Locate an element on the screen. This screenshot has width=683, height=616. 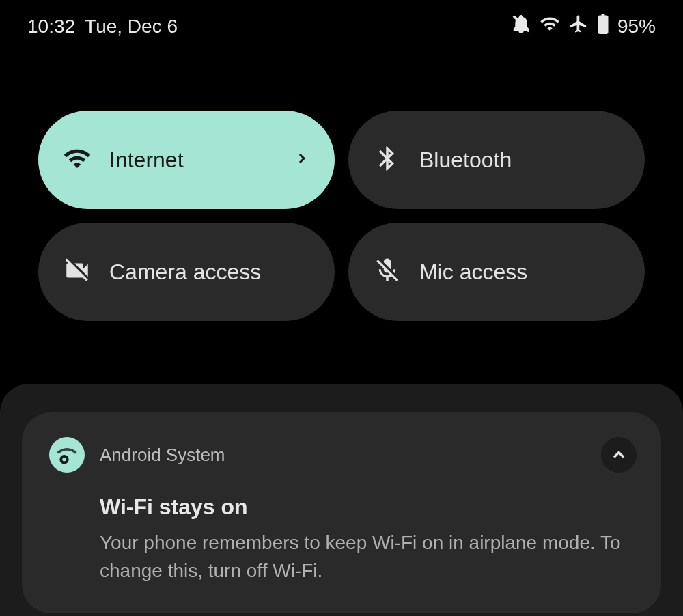
status-time: 10:32 is located at coordinates (51, 27).